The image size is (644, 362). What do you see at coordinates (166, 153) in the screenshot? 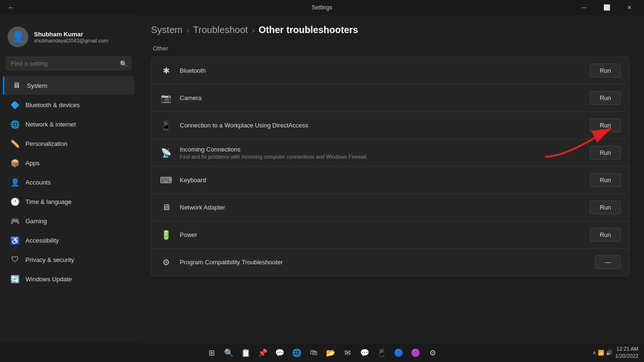
I see `troubleshooter-icon-incoming: 📡` at bounding box center [166, 153].